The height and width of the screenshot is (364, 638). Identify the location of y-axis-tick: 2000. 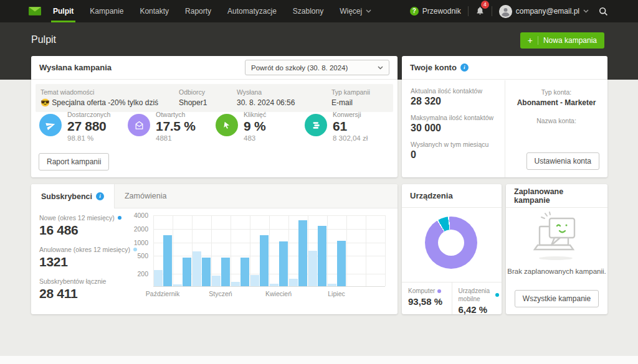
(133, 229).